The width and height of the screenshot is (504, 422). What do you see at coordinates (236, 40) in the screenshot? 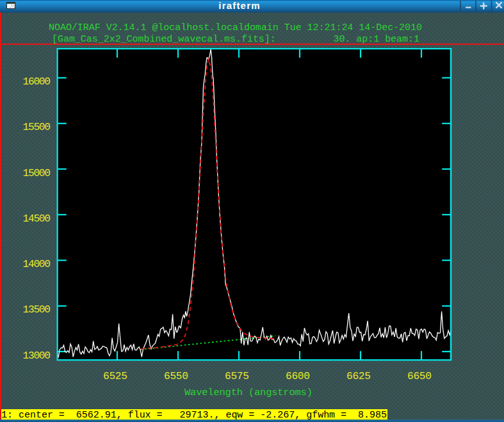
I see `svg-text:[Gam_Cas_2x2_Combined_wavecal.: [Gam_Cas_2x2_Combined_wavecal.ms.fits]: …` at bounding box center [236, 40].